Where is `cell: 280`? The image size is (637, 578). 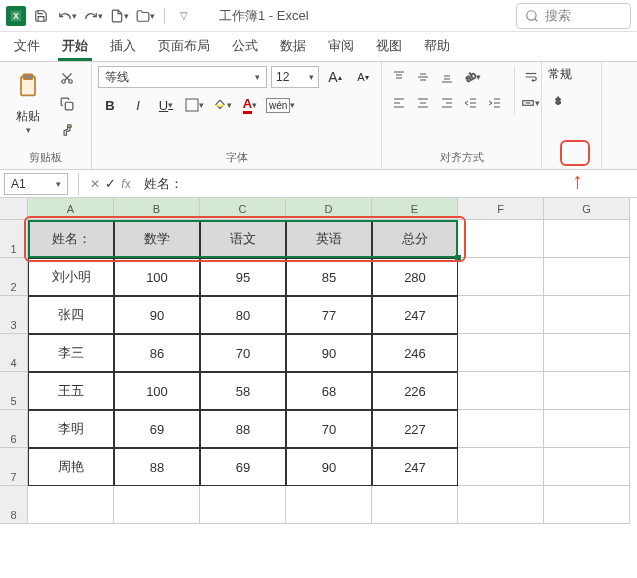 cell: 280 is located at coordinates (415, 277).